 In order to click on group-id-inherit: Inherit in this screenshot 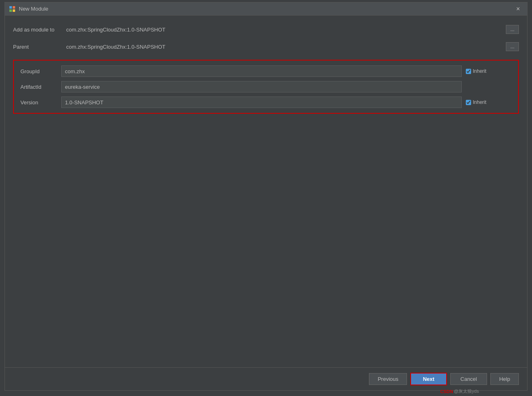, I will do `click(476, 71)`.